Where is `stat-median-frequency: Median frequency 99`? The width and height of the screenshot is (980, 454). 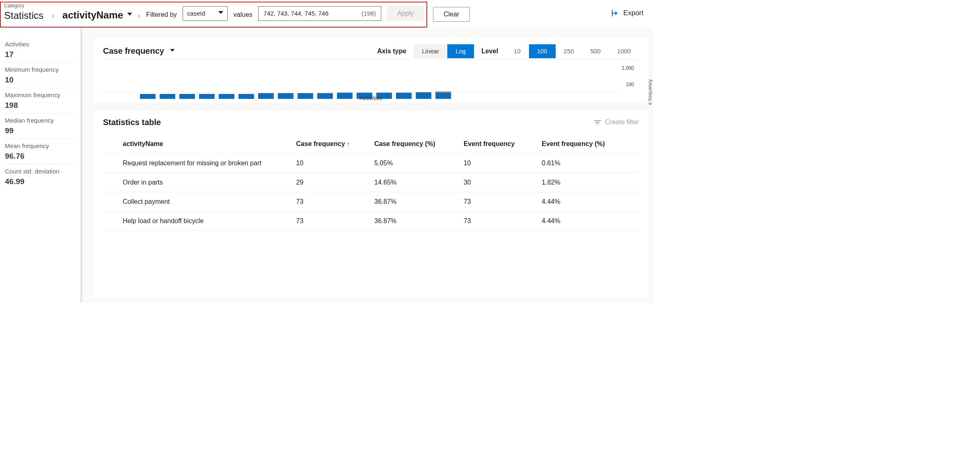
stat-median-frequency: Median frequency 99 is located at coordinates (41, 126).